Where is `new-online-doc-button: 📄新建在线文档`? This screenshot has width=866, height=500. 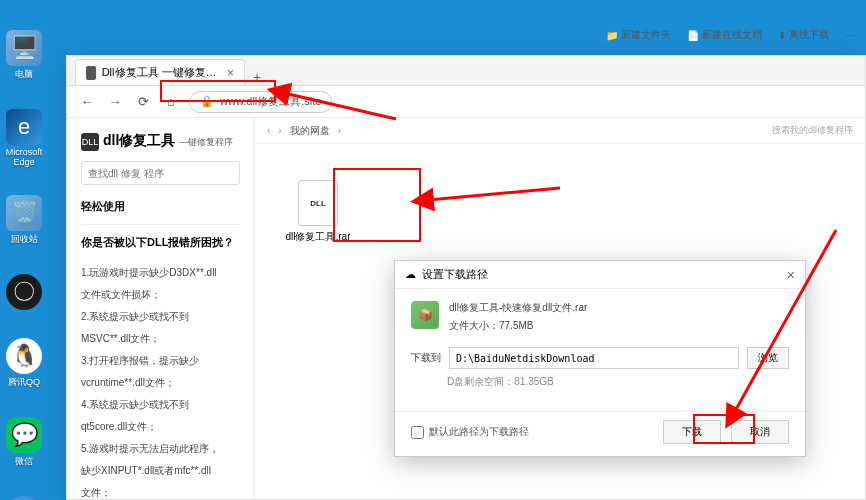 new-online-doc-button: 📄新建在线文档 is located at coordinates (724, 35).